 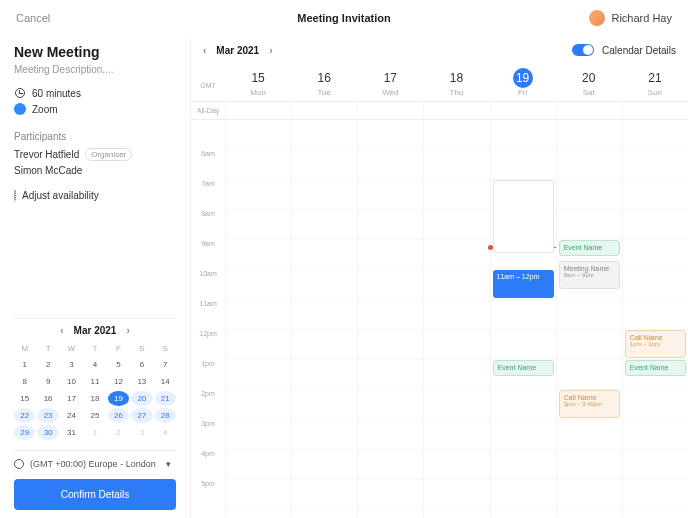 What do you see at coordinates (94, 382) in the screenshot?
I see `mini-cal-day: 11` at bounding box center [94, 382].